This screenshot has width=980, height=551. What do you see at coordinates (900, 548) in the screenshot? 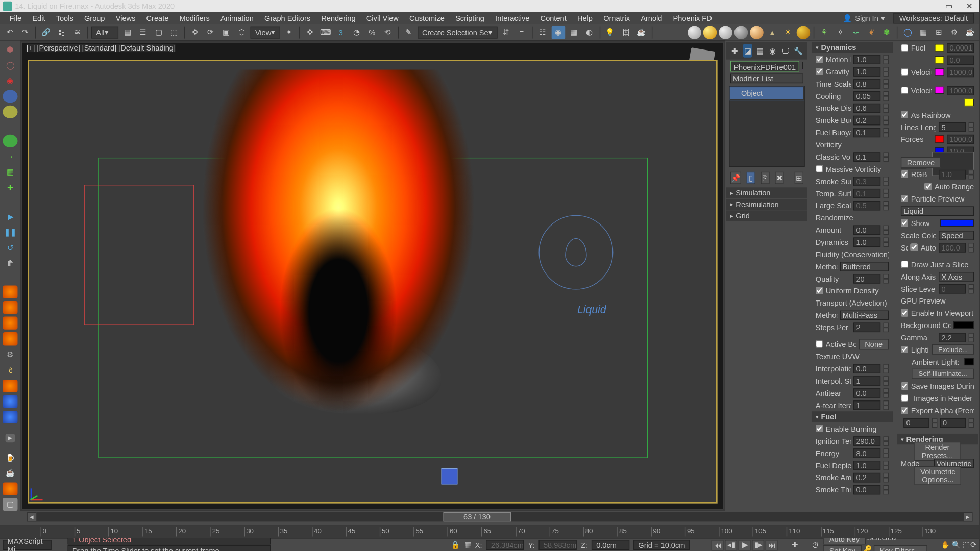
I see `keyfilters-button: Key Filters...` at bounding box center [900, 548].